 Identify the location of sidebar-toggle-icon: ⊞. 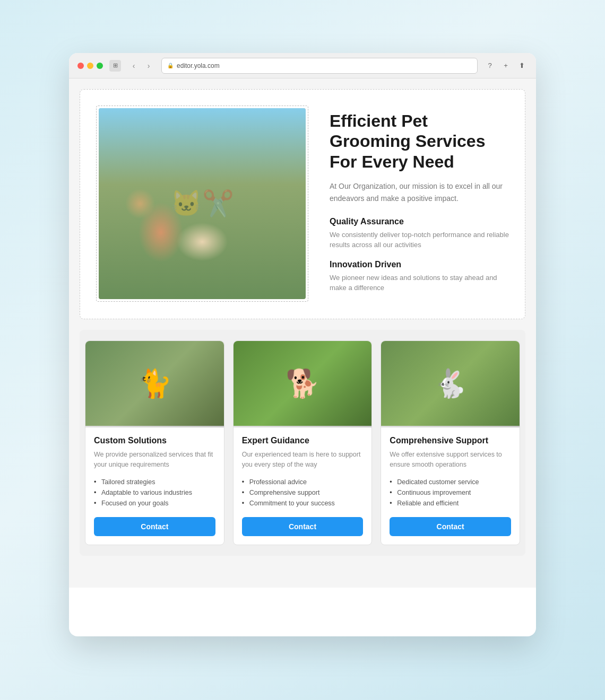
(115, 66).